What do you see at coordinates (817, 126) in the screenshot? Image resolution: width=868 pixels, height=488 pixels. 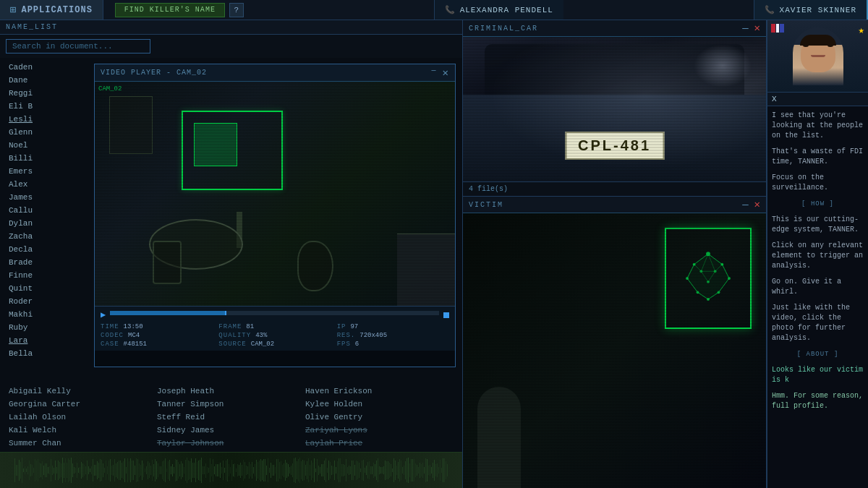 I see `chat-message: I see that you're looking at the people …` at bounding box center [817, 126].